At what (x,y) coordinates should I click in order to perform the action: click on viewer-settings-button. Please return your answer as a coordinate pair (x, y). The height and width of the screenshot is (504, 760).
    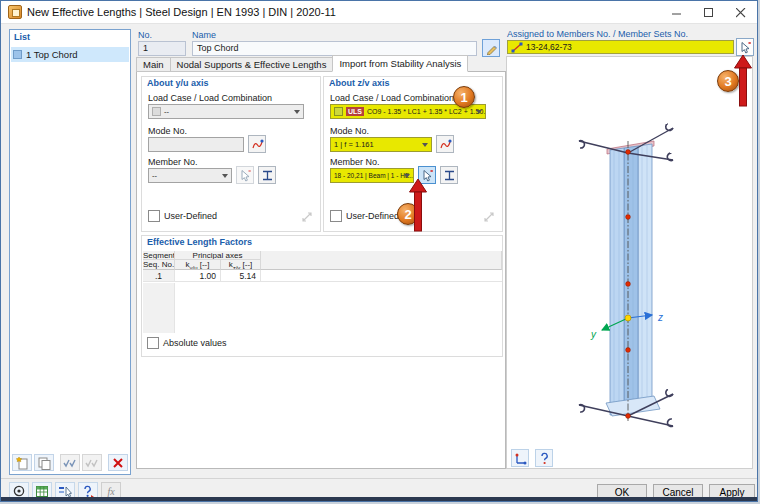
    Looking at the image, I should click on (520, 458).